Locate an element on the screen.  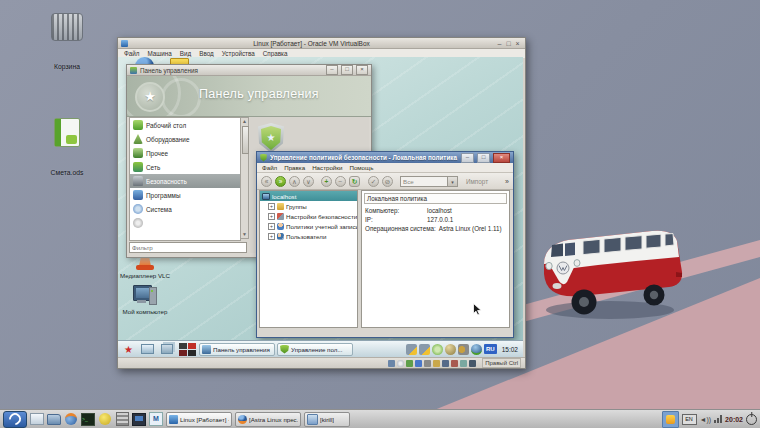
security-titlebar: Управление политикой безопасности - Лока… is located at coordinates (385, 158).